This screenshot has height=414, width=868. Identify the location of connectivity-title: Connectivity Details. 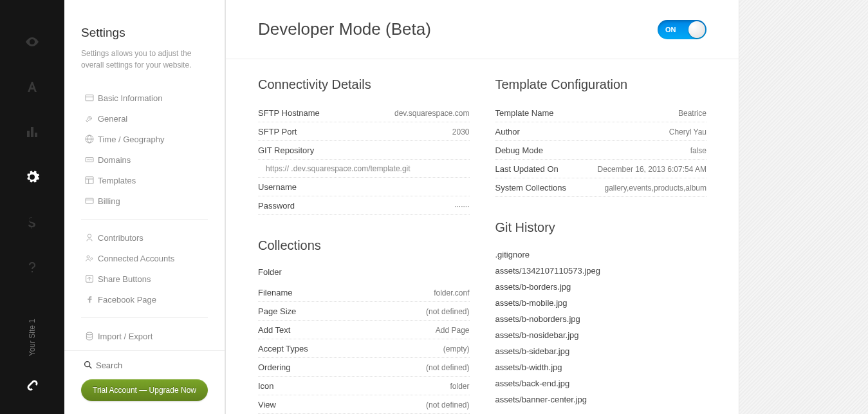
(364, 85).